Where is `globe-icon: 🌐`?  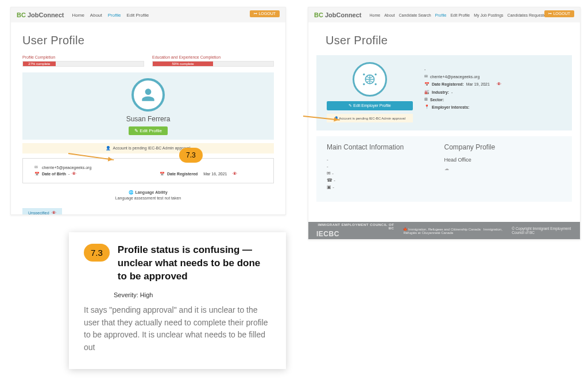 globe-icon: 🌐 is located at coordinates (131, 192).